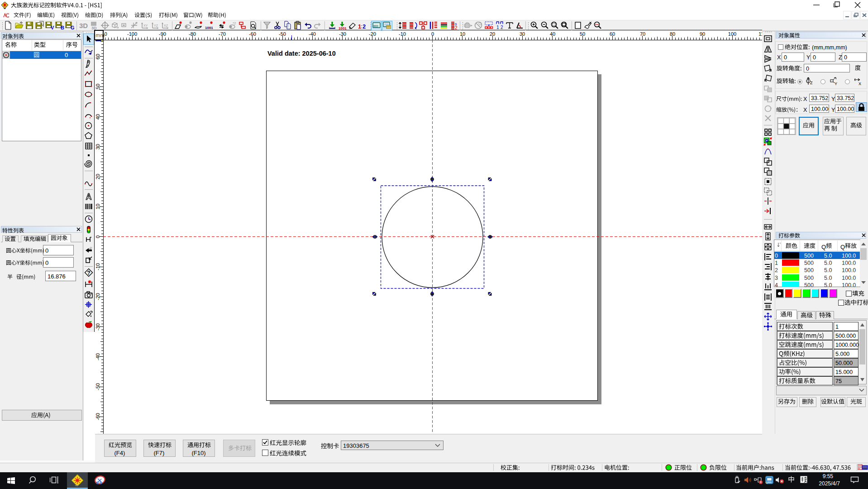 The height and width of the screenshot is (489, 868). I want to click on svg-text: 1, so click(498, 27).